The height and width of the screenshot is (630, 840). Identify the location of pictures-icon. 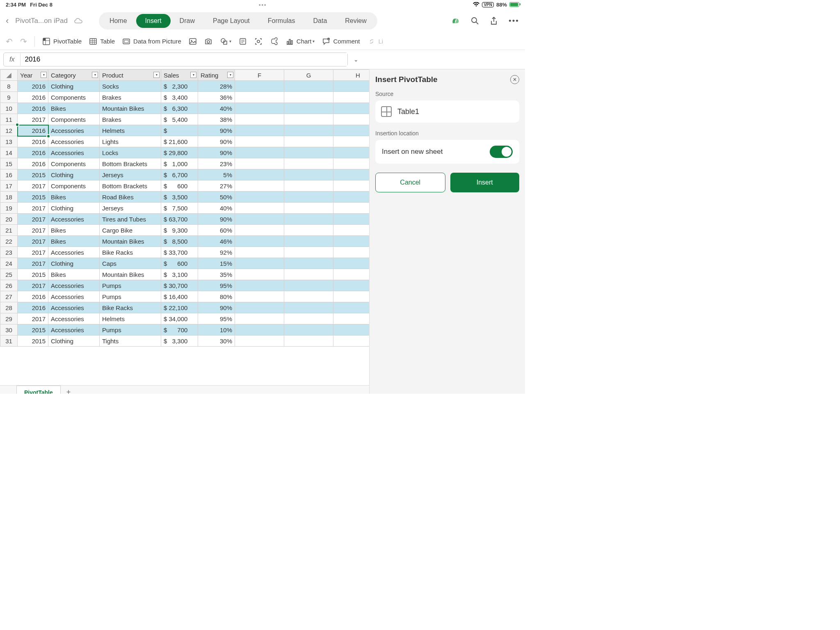
(193, 41).